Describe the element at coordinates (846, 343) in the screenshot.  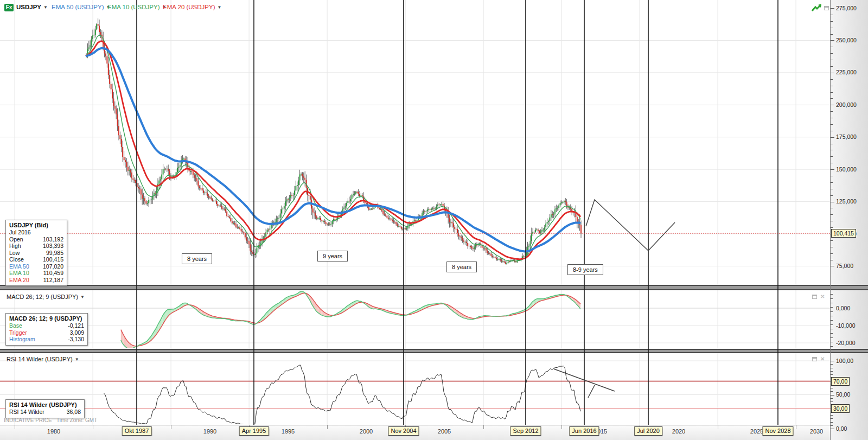
I see `axis-label: -20,000` at that location.